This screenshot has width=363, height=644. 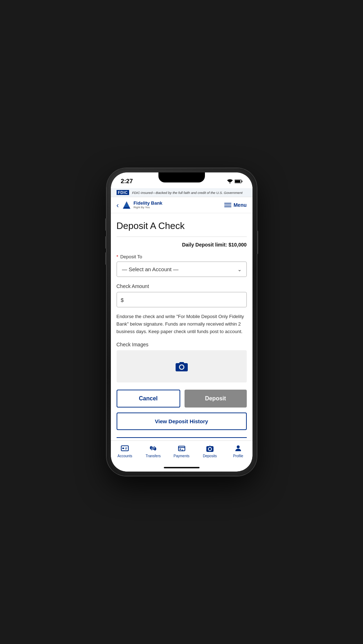 What do you see at coordinates (139, 205) in the screenshot?
I see `nav-left: ‹ Fidelity Bank Right By You` at bounding box center [139, 205].